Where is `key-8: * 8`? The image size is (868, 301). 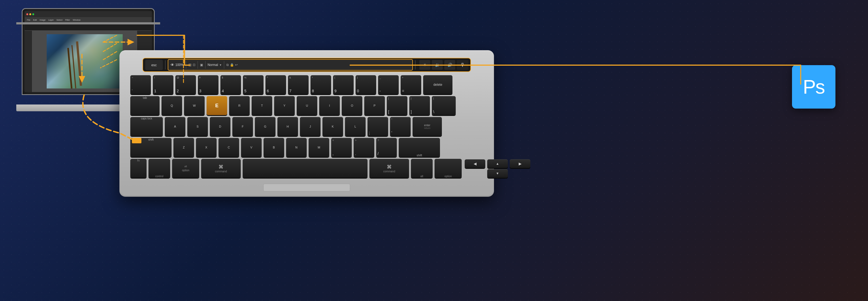
key-8: * 8 is located at coordinates (321, 85).